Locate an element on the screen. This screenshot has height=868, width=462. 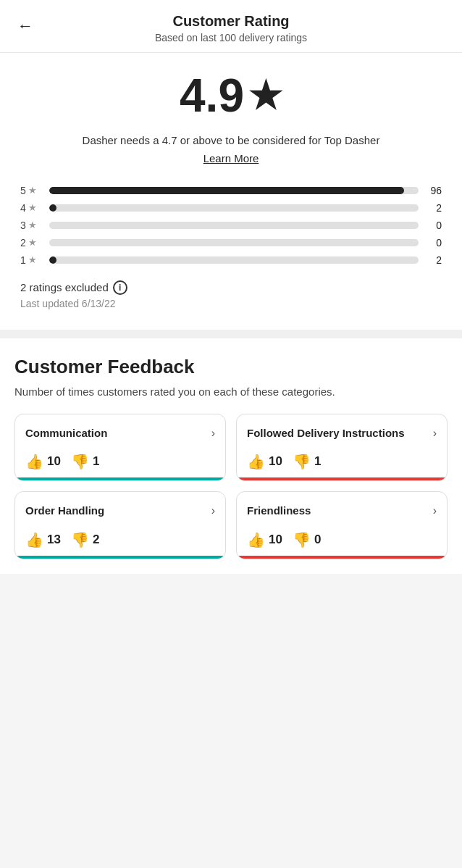
star-icon-2: ★ is located at coordinates (33, 242).